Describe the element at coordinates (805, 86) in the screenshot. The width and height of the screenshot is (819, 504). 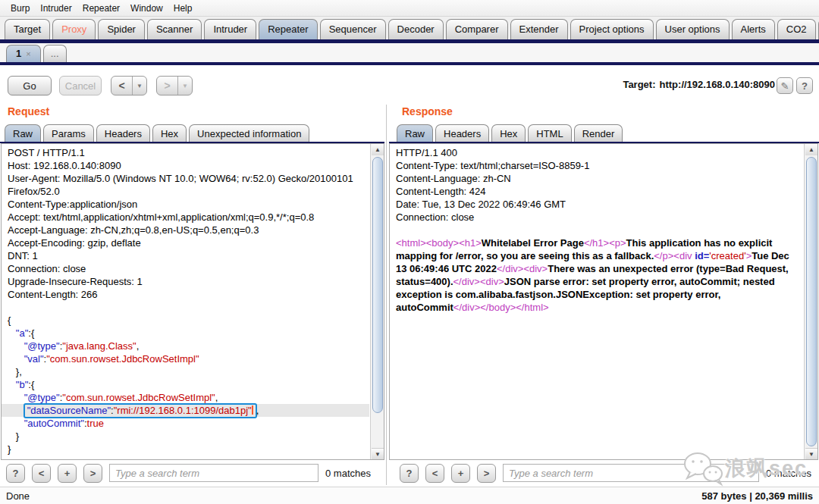
I see `help-button: ?` at that location.